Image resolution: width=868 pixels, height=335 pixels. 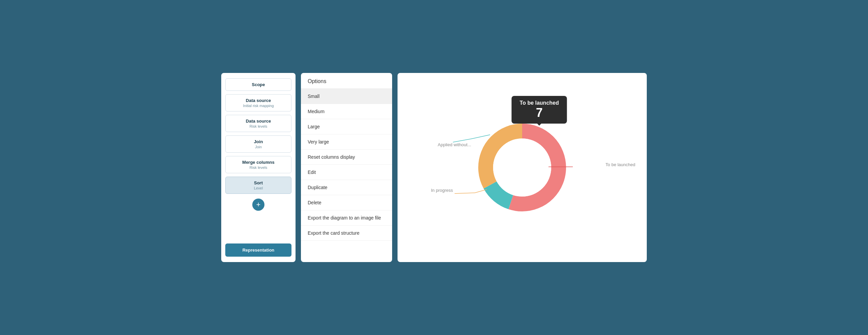 What do you see at coordinates (258, 168) in the screenshot?
I see `merge-columns-sub: Risk levels` at bounding box center [258, 168].